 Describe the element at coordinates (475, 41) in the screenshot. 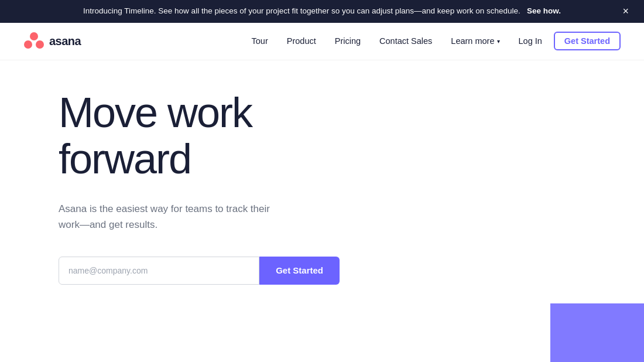

I see `nav-learn-more: Learn more ▾` at that location.